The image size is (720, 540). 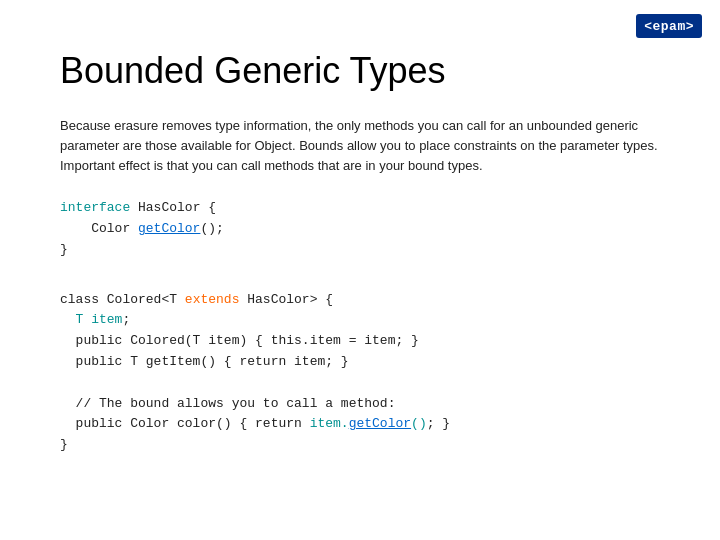 What do you see at coordinates (669, 26) in the screenshot?
I see `logo-text: <epam>` at bounding box center [669, 26].